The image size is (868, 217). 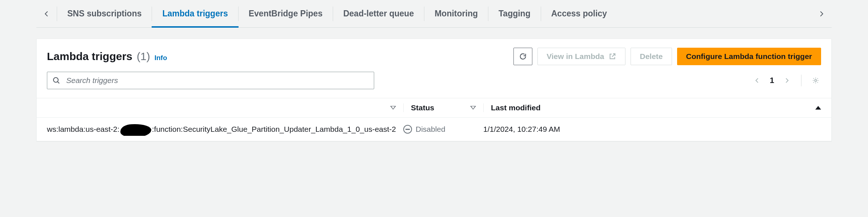 What do you see at coordinates (221, 108) in the screenshot?
I see `column-header-arn` at bounding box center [221, 108].